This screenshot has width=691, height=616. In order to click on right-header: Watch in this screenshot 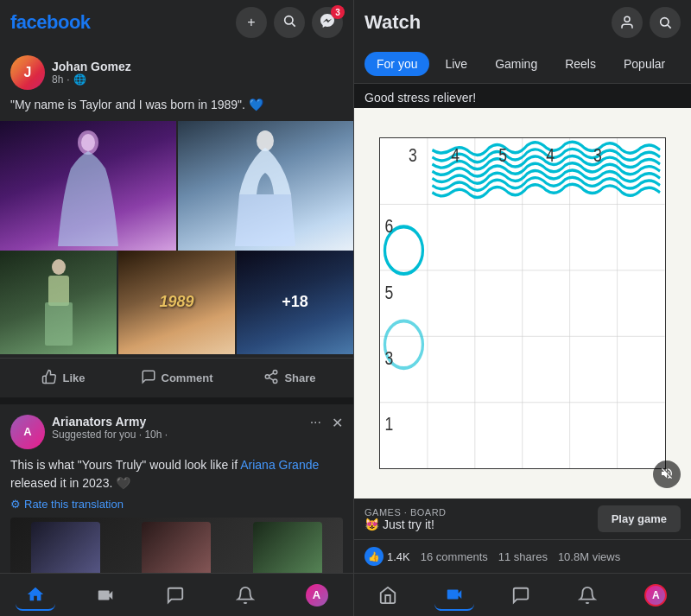, I will do `click(523, 22)`.